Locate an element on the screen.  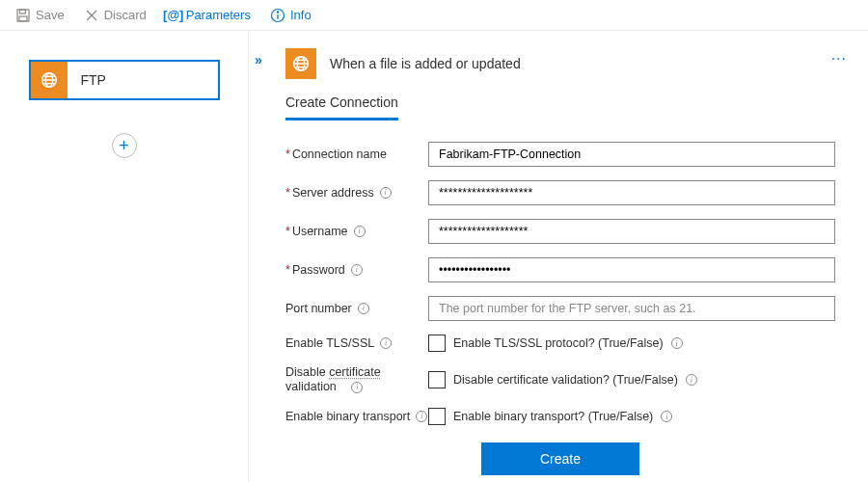
connection-name-input is located at coordinates (632, 154).